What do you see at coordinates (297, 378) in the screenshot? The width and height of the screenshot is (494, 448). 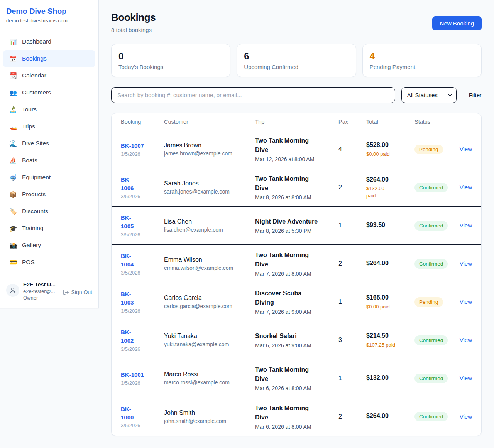 I see `trip-cell: Two Tank MorningDive Mar 6, 2026 at 8:00…` at bounding box center [297, 378].